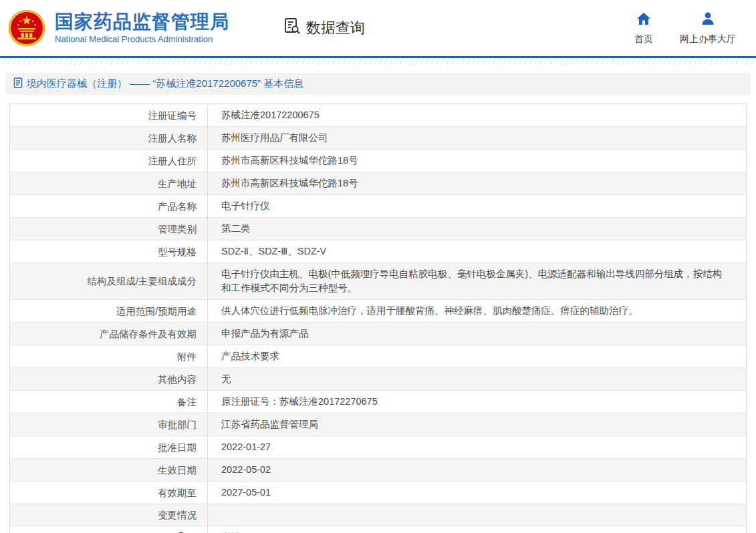 The height and width of the screenshot is (533, 756). I want to click on table-row: 生效日期2022-05-02, so click(378, 470).